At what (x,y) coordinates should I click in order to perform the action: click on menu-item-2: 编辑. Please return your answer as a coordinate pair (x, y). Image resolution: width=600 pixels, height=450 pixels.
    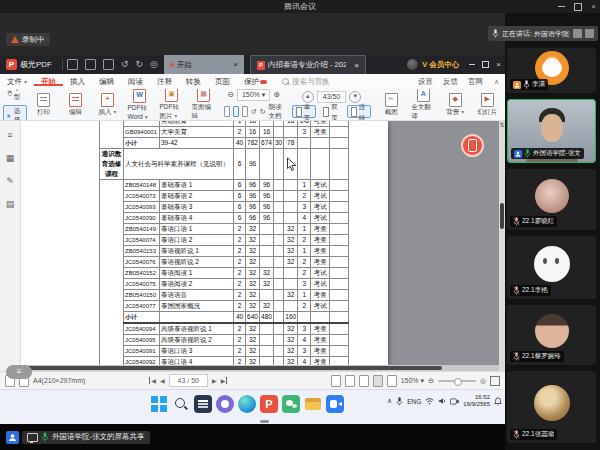
    Looking at the image, I should click on (106, 82).